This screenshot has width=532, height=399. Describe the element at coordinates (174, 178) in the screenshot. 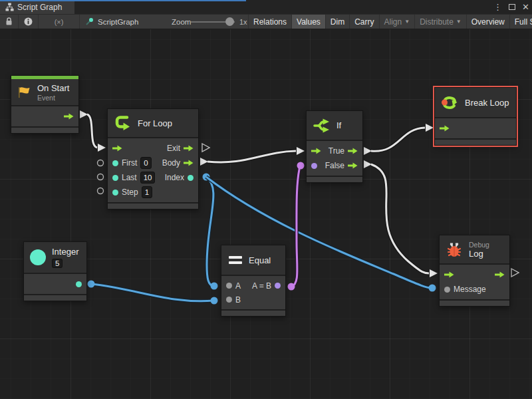

I see `port-label: Index` at that location.